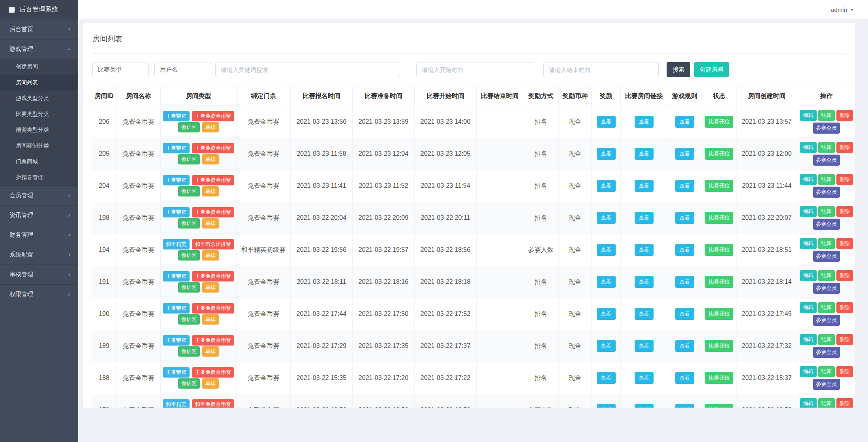  What do you see at coordinates (39, 195) in the screenshot?
I see `sidebar-item-member: 会员管理›` at bounding box center [39, 195].